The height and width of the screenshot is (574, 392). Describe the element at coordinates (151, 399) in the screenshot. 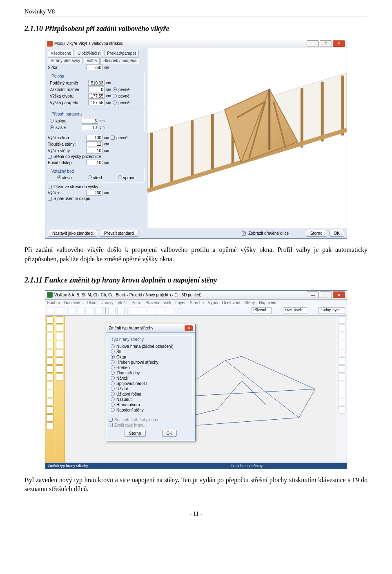

I see `edge-type-option: Nasunutí` at that location.